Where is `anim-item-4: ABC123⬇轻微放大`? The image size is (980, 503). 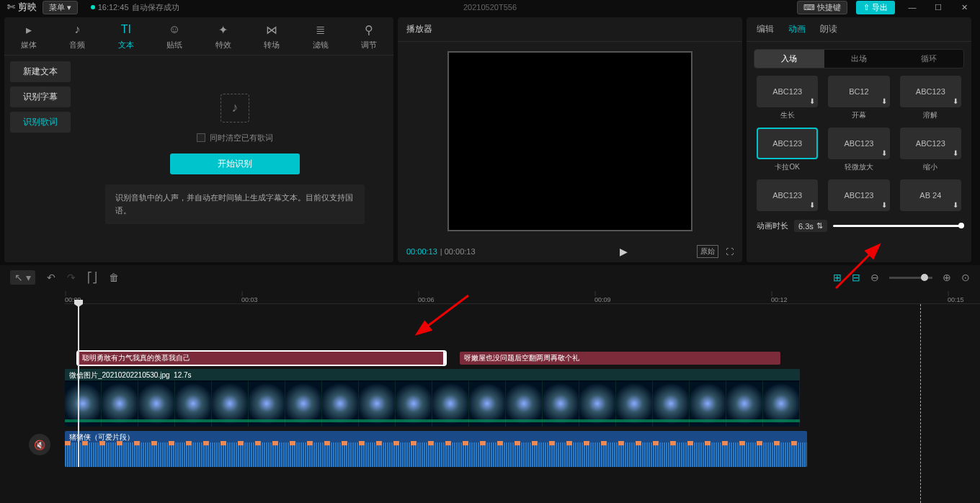
anim-item-4: ABC123⬇轻微放大 is located at coordinates (859, 150).